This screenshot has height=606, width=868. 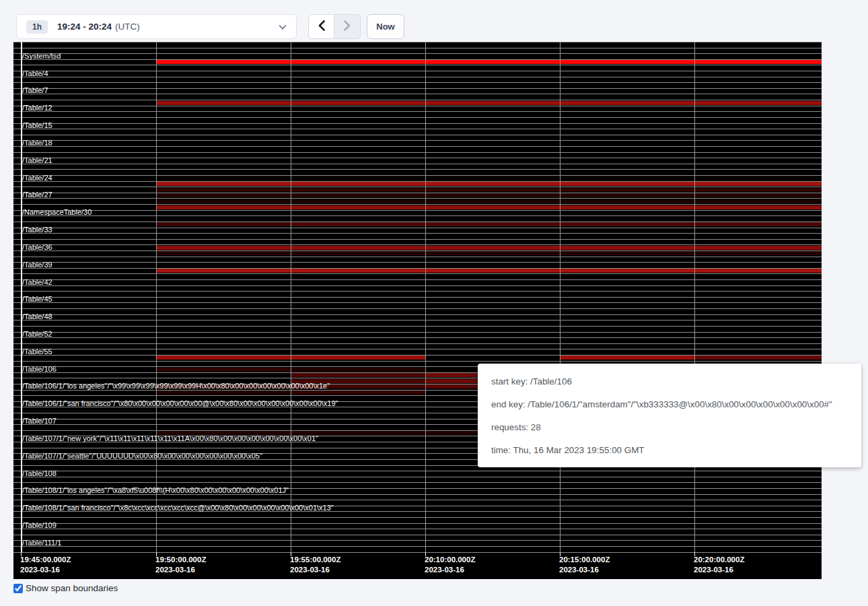 What do you see at coordinates (155, 490) in the screenshot?
I see `span-label: /Table/108/1/"los angeles"/"\xa8\xf5\u00…` at bounding box center [155, 490].